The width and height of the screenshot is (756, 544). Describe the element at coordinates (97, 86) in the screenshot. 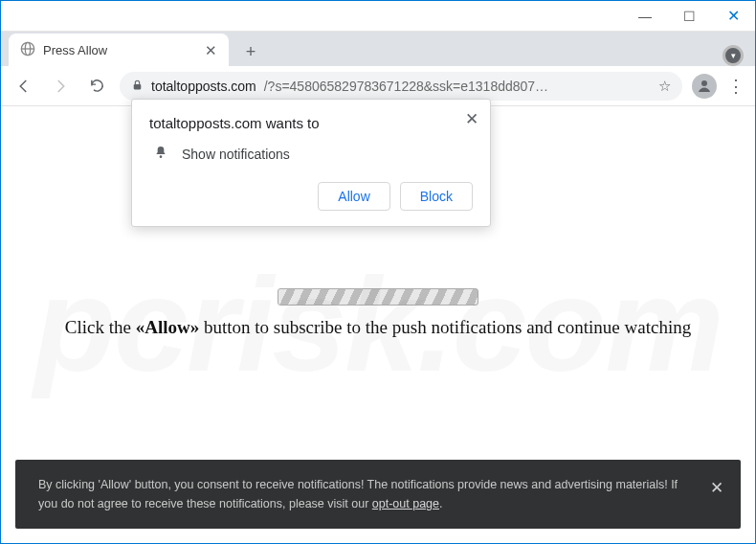

I see `nav-reload-button` at that location.